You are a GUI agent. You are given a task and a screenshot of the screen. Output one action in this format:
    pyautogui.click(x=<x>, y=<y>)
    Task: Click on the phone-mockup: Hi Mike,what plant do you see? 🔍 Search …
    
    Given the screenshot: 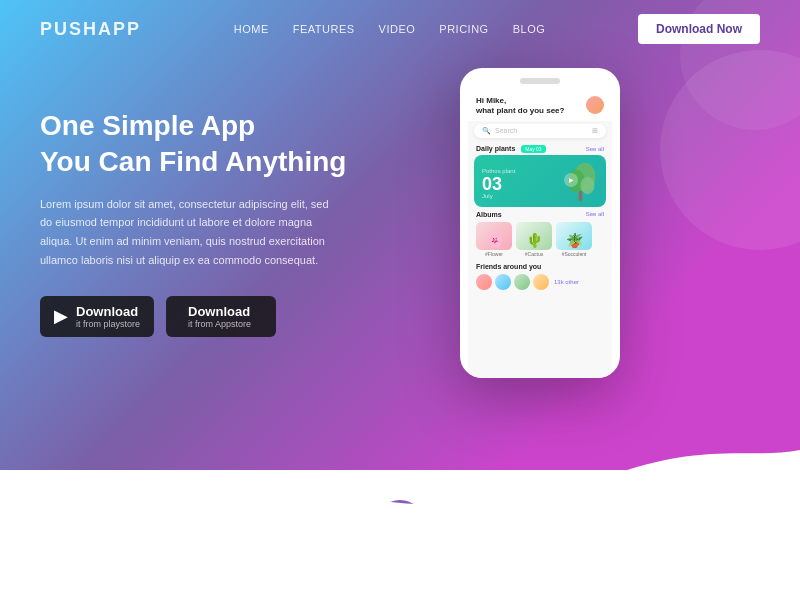 What is the action you would take?
    pyautogui.click(x=540, y=223)
    